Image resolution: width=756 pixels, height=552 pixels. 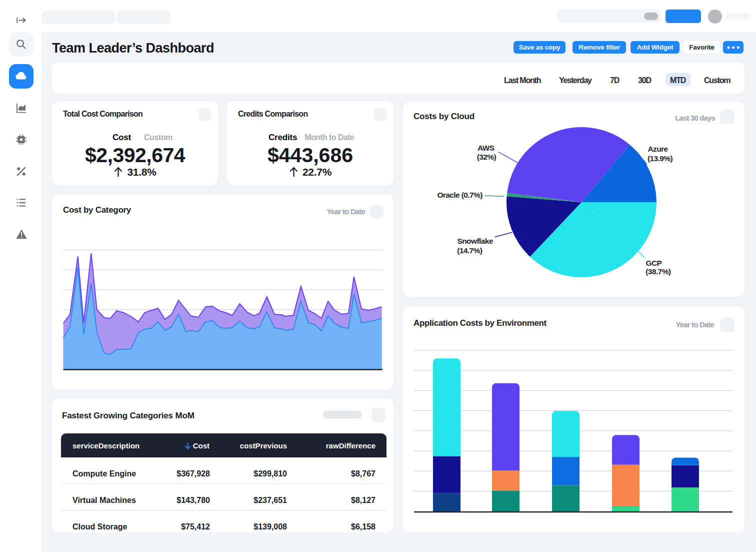 I want to click on svg-text: Snowflake, so click(x=476, y=241).